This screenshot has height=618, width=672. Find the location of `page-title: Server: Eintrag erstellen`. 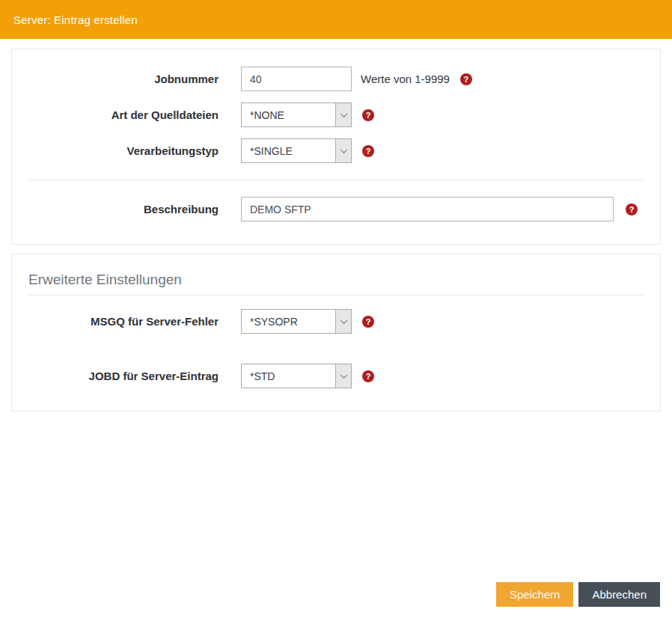

page-title: Server: Eintrag erstellen is located at coordinates (76, 19).